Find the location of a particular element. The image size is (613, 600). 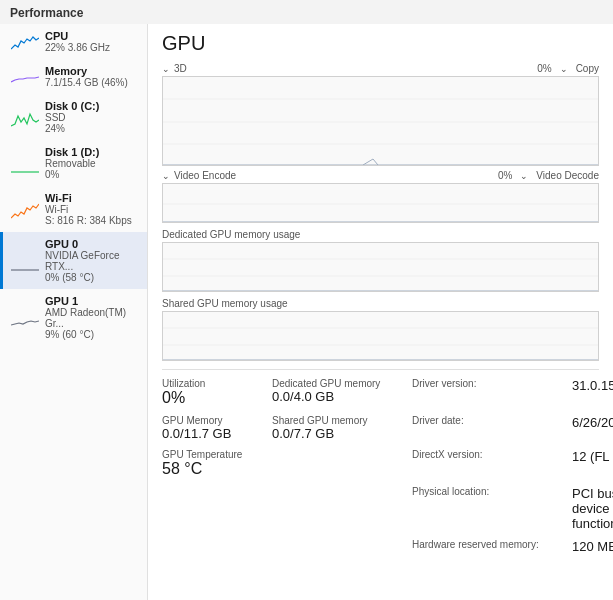

gpu0-sub1: NVIDIA GeForce RTX... is located at coordinates (92, 261).